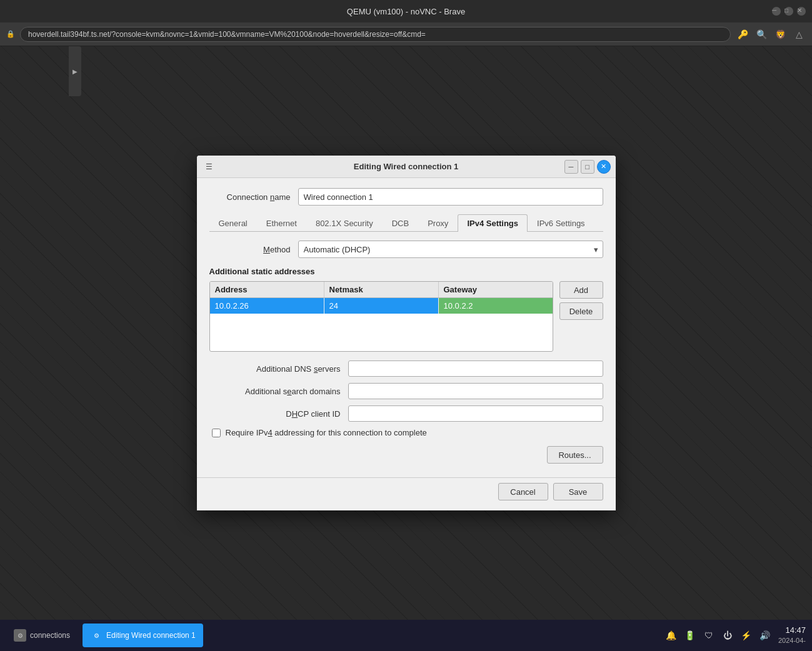  Describe the element at coordinates (761, 34) in the screenshot. I see `zoom-icon: 🔍` at that location.